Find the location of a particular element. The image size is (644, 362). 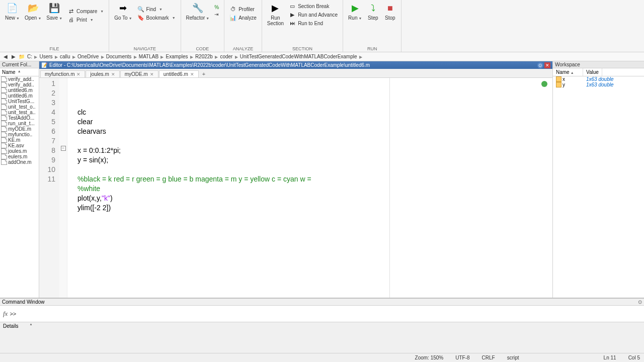

run-button: ▶Run▼ is located at coordinates (355, 11).